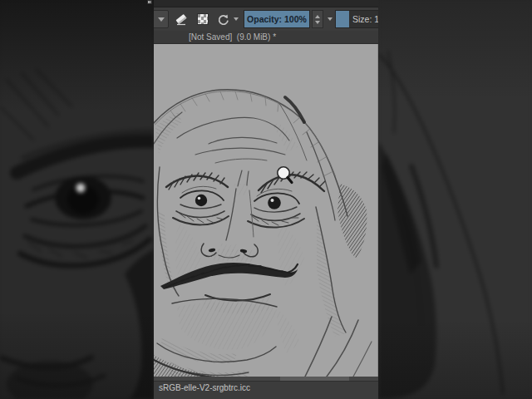 The height and width of the screenshot is (399, 532). I want to click on status-bar: sRGB-elle-V2-srgbtrc.icc, so click(266, 390).